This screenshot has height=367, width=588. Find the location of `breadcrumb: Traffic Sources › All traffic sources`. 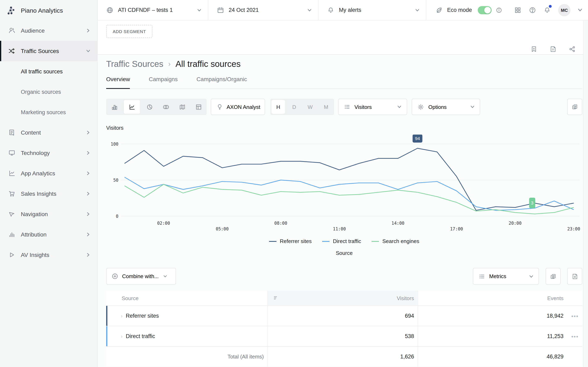

breadcrumb: Traffic Sources › All traffic sources is located at coordinates (173, 64).